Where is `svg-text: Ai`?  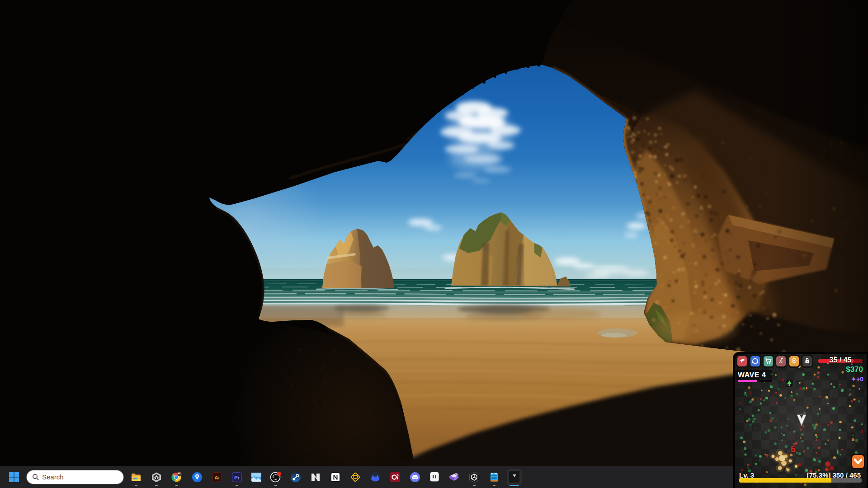 svg-text: Ai is located at coordinates (217, 478).